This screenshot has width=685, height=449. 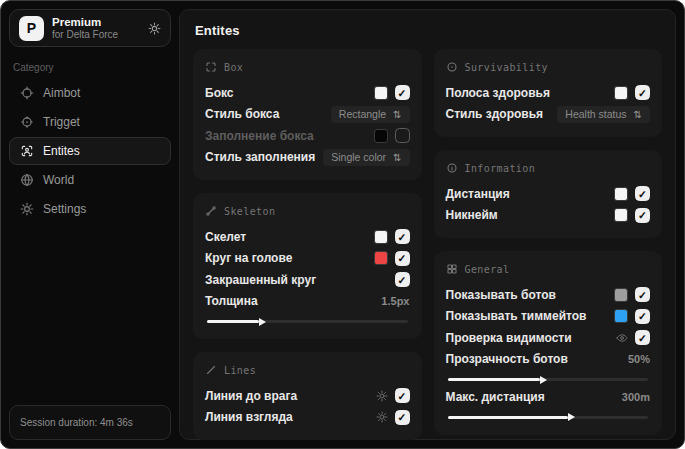 What do you see at coordinates (548, 93) in the screenshot?
I see `setting-row: Полоса здоровья` at bounding box center [548, 93].